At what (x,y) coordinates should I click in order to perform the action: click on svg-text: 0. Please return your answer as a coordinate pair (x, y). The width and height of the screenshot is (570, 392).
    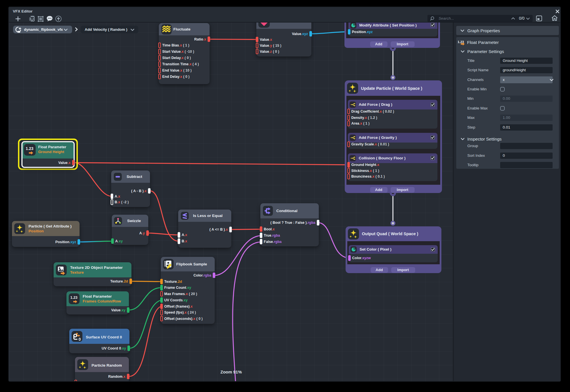
    Looking at the image, I should click on (80, 339).